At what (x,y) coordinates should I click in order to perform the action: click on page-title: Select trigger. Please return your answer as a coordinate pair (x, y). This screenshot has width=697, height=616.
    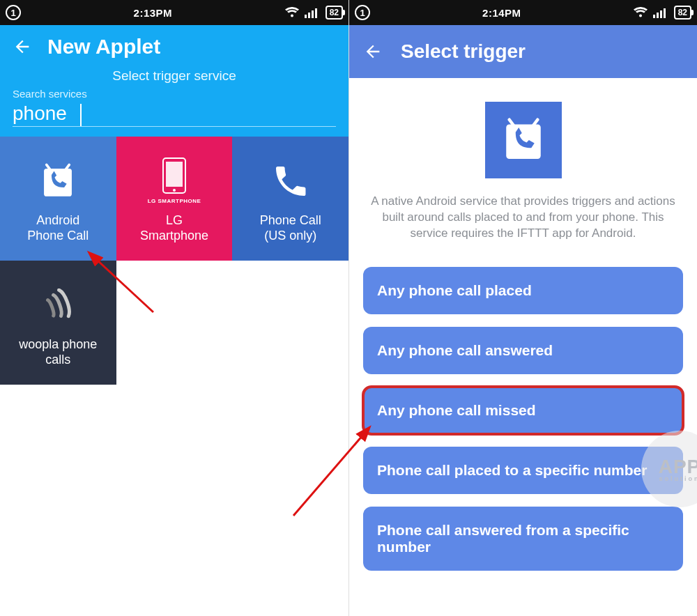
    Looking at the image, I should click on (463, 52).